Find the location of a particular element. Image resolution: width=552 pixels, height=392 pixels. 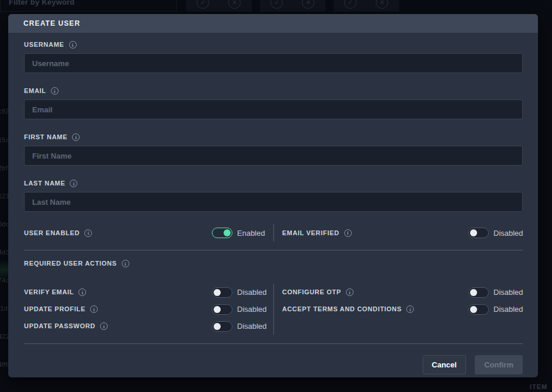

accept-terms-label: ACCEPT TERMS AND CONDITIONS is located at coordinates (342, 309).